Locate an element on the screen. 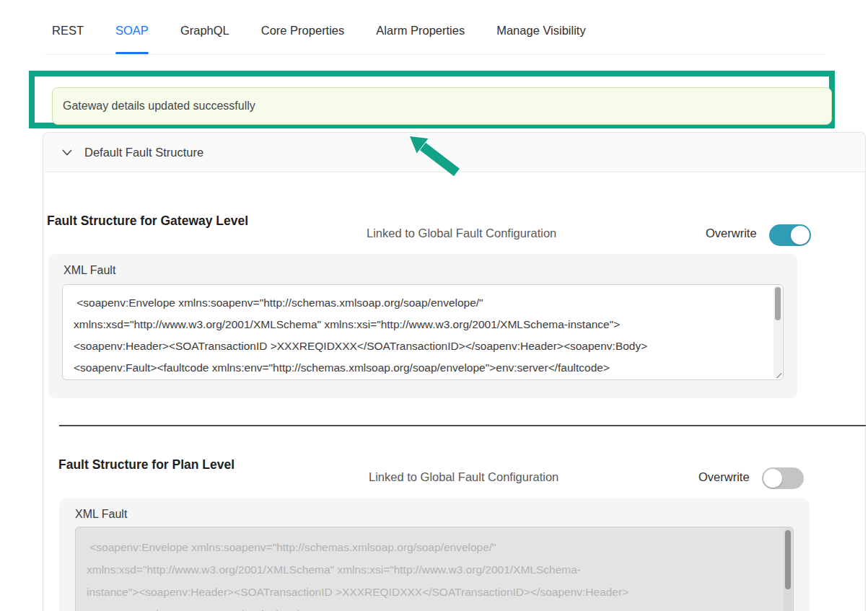  plan-overwrite-label: Overwrite is located at coordinates (724, 478).